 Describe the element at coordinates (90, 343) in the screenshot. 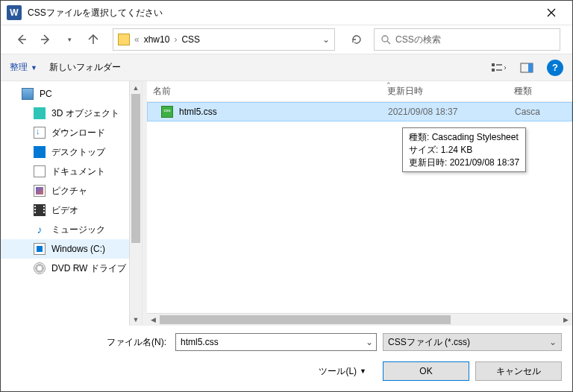

I see `filename-label: ファイル名(N):` at that location.